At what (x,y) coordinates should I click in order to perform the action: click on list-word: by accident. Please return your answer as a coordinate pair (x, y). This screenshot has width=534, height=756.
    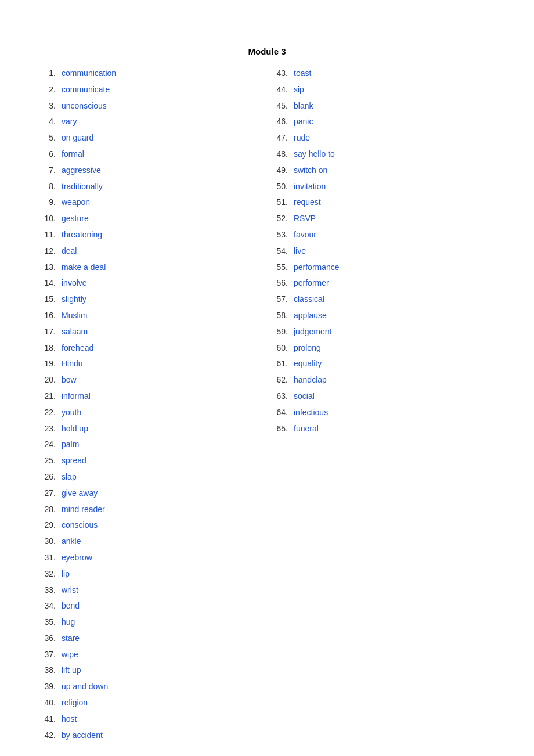
    Looking at the image, I should click on (82, 736).